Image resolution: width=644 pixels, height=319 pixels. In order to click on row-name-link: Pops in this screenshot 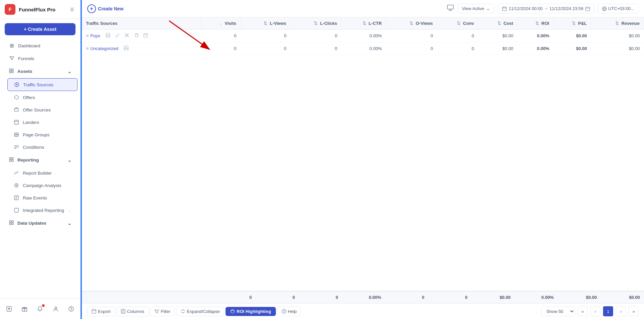, I will do `click(95, 36)`.